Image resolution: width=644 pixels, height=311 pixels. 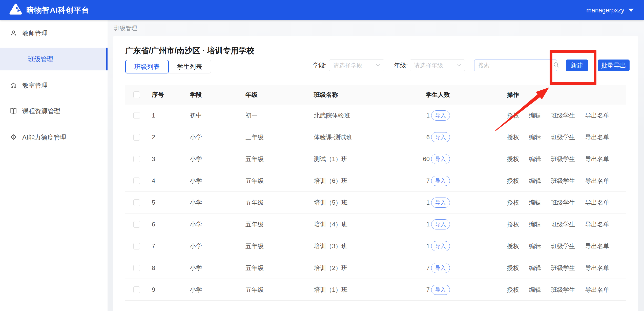 What do you see at coordinates (376, 159) in the screenshot?
I see `table-row: 3 小学 五年级 测试（1）班 60 导入 授权编辑班级学生导出名单` at bounding box center [376, 159].